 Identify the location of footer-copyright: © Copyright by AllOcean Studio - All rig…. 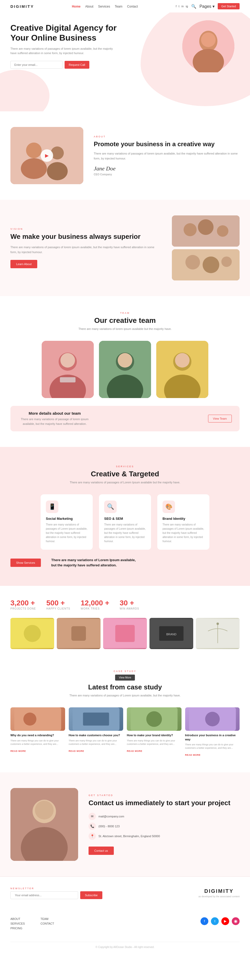
(125, 945).